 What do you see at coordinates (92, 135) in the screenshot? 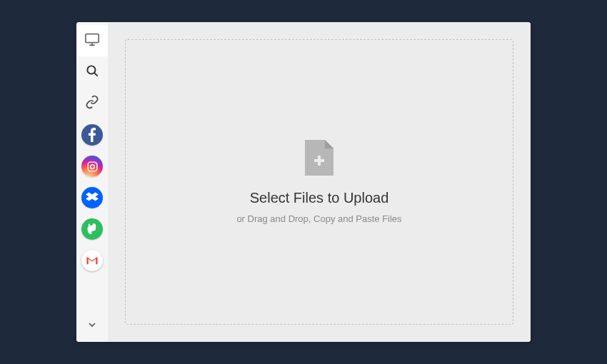
I see `source-facebook` at bounding box center [92, 135].